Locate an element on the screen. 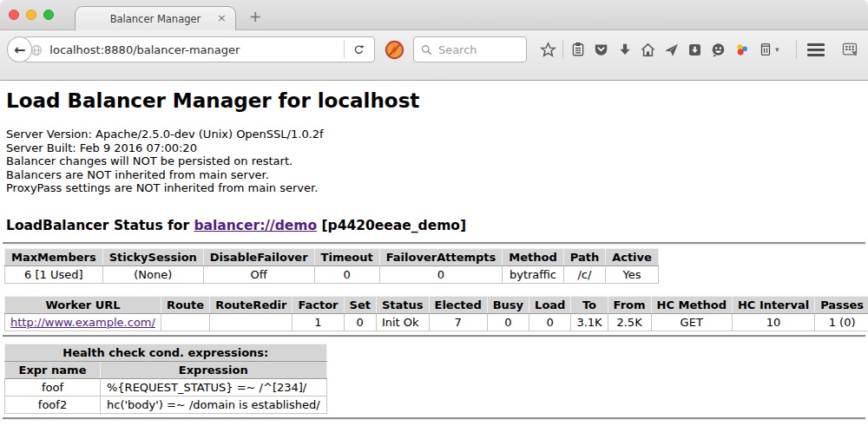 The height and width of the screenshot is (426, 868). table-row: foof2 hc('body') =~ /domain is establish… is located at coordinates (167, 404).